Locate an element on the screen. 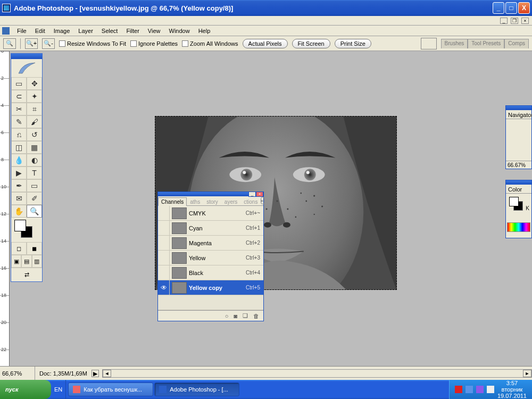 The height and width of the screenshot is (399, 532). new-channel-icon: ❏ is located at coordinates (245, 316).